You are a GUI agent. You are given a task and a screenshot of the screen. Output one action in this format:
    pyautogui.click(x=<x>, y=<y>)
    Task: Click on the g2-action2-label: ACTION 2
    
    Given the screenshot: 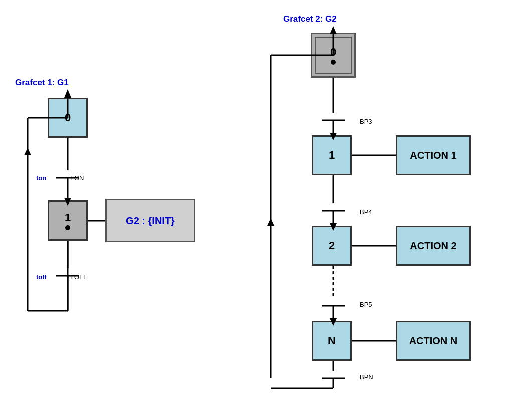 What is the action you would take?
    pyautogui.click(x=433, y=246)
    